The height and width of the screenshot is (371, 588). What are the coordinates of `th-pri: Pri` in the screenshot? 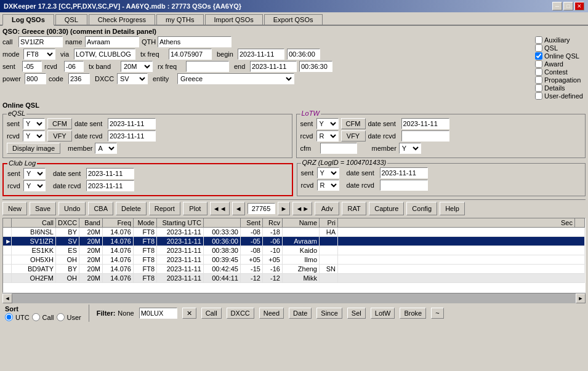 It's located at (329, 223).